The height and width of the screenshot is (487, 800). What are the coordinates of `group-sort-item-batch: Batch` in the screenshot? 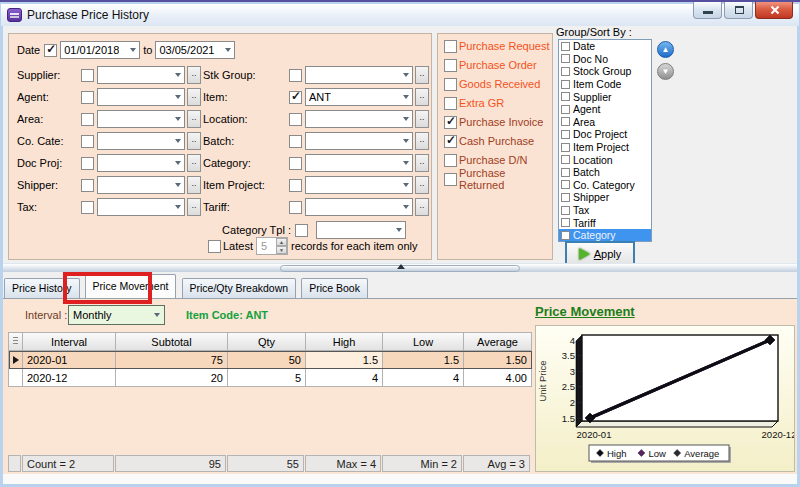 It's located at (605, 172).